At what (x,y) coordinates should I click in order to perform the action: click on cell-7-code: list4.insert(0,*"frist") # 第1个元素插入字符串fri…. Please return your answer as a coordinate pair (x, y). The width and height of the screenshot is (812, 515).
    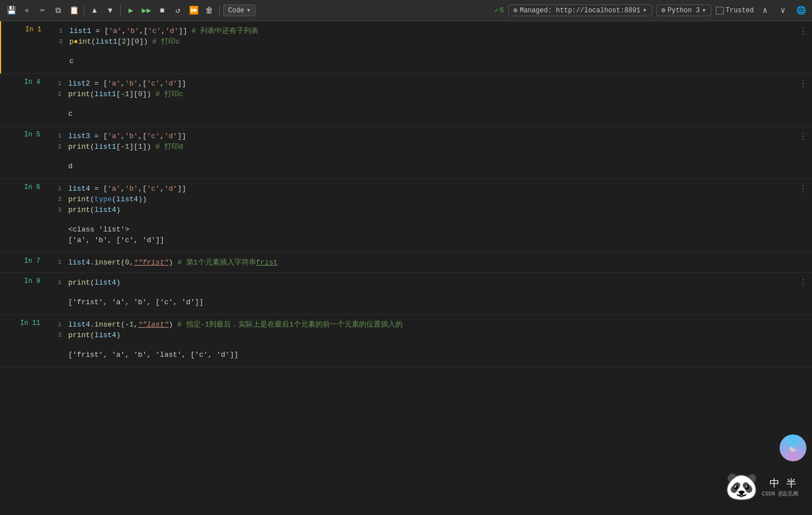
    Looking at the image, I should click on (437, 263).